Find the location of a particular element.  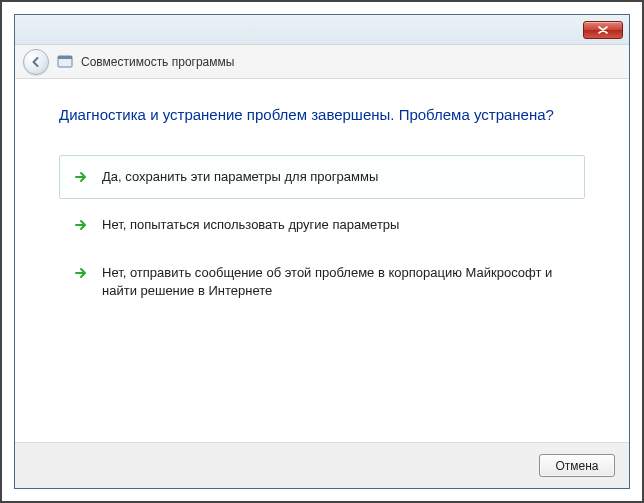

footer-bar: Отмена is located at coordinates (322, 465).